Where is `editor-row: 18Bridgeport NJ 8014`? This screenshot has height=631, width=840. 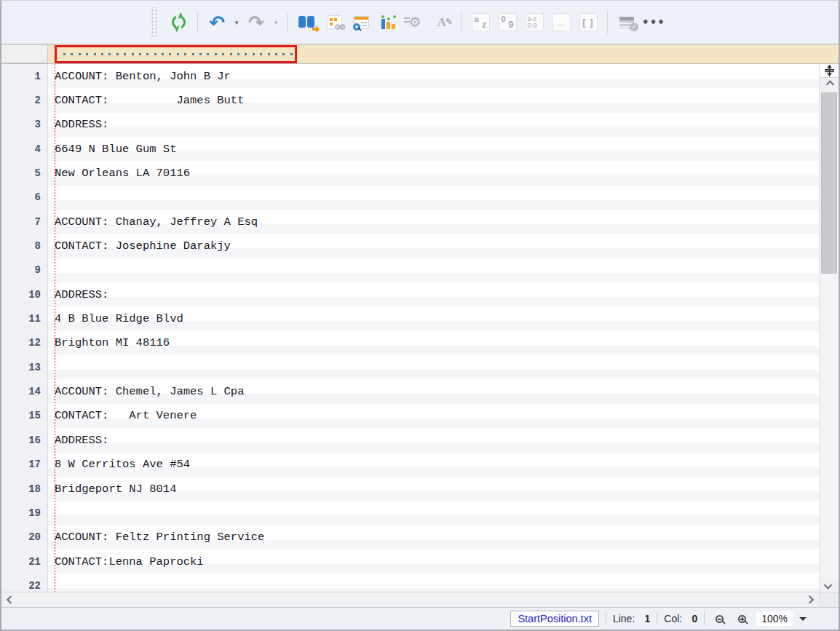
editor-row: 18Bridgeport NJ 8014 is located at coordinates (411, 489).